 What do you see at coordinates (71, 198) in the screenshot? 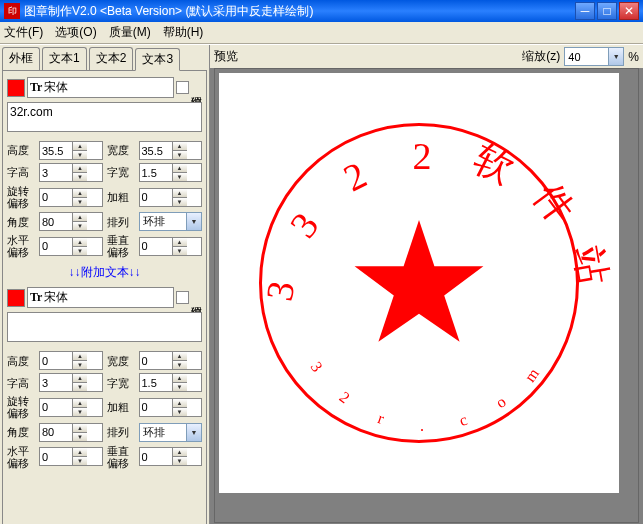
I see `spinner-rotoff-1: ▲▼` at bounding box center [71, 198].